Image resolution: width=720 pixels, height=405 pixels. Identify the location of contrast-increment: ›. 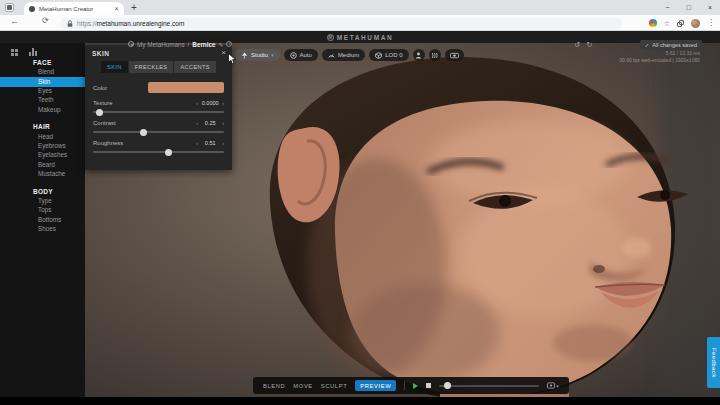
(223, 123).